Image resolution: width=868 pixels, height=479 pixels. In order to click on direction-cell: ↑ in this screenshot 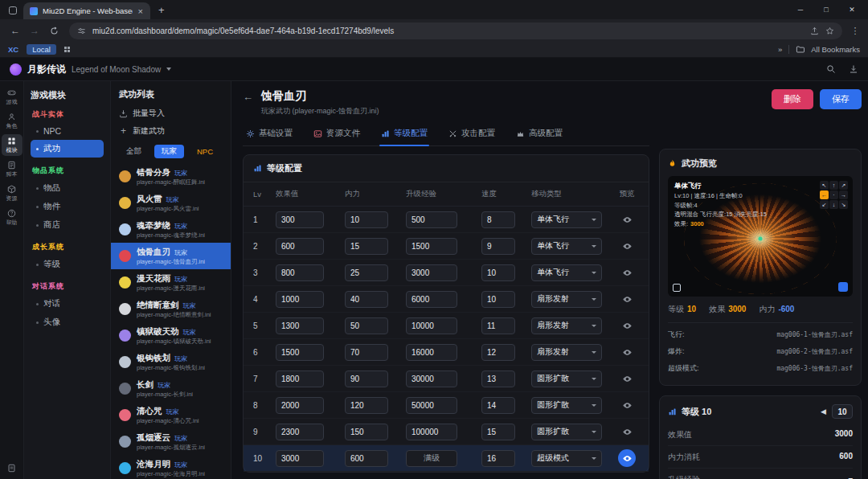, I will do `click(834, 185)`.